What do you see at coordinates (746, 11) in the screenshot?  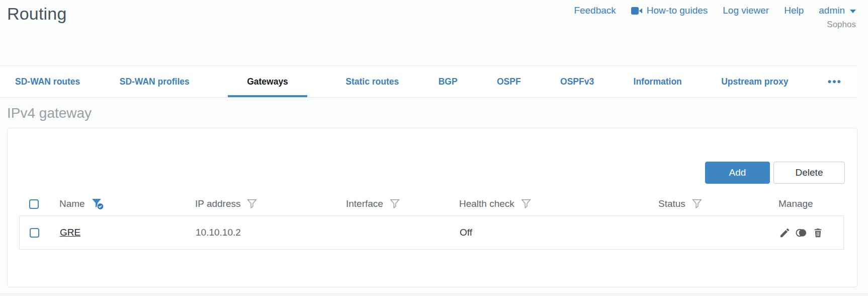 I see `log-viewer-link: Log viewer` at bounding box center [746, 11].